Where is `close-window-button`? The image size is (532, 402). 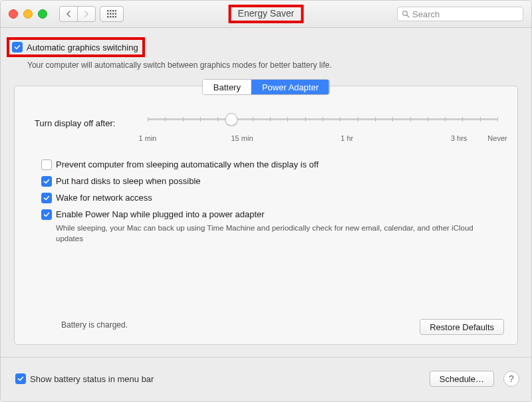
close-window-button is located at coordinates (13, 14).